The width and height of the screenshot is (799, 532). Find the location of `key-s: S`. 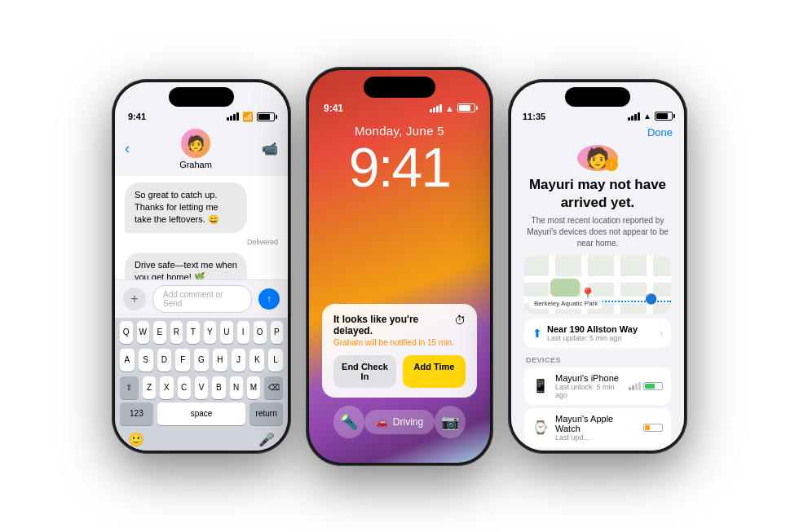

key-s: S is located at coordinates (146, 360).